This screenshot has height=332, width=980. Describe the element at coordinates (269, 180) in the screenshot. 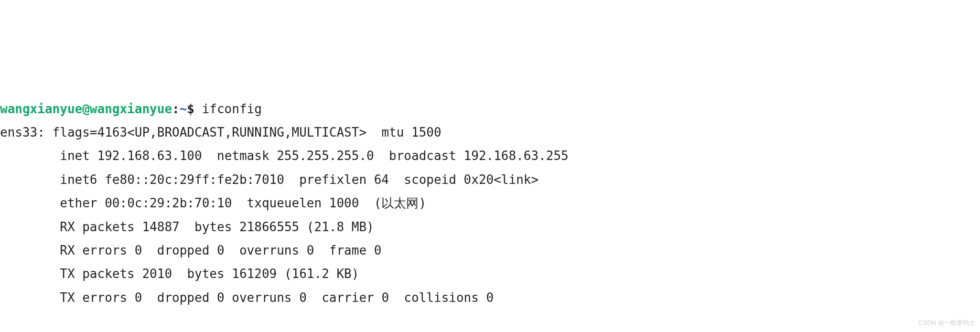

I see `inet6-line: inet6 fe80::20c:29ff:fe2b:7010 prefixlen…` at that location.